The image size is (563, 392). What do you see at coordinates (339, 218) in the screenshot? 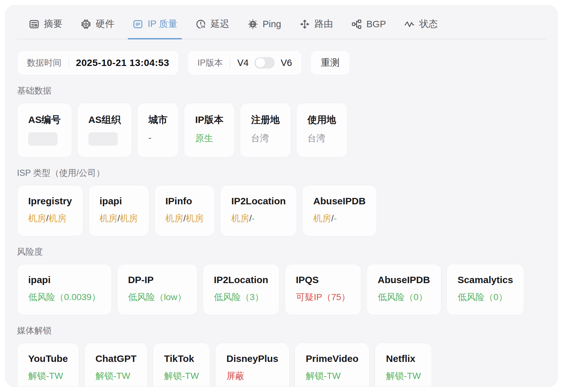
I see `card-value: 机房/-` at bounding box center [339, 218].